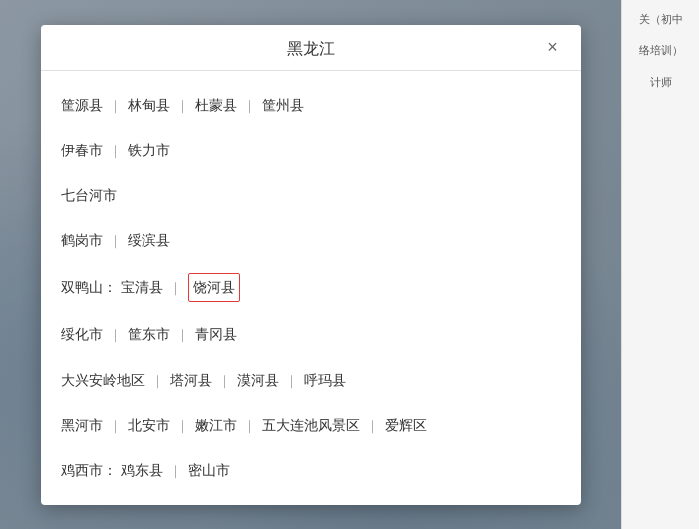 This screenshot has width=699, height=529. Describe the element at coordinates (311, 196) in the screenshot. I see `region-row-3: 七台河市` at that location.